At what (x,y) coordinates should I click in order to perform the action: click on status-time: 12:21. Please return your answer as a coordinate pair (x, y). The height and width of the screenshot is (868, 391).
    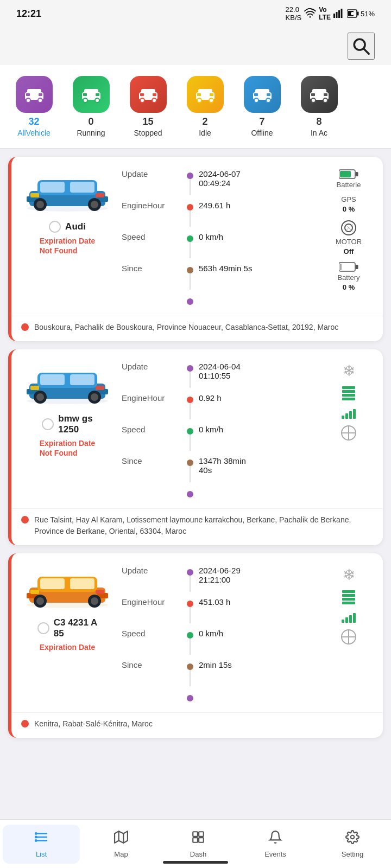
    Looking at the image, I should click on (29, 14).